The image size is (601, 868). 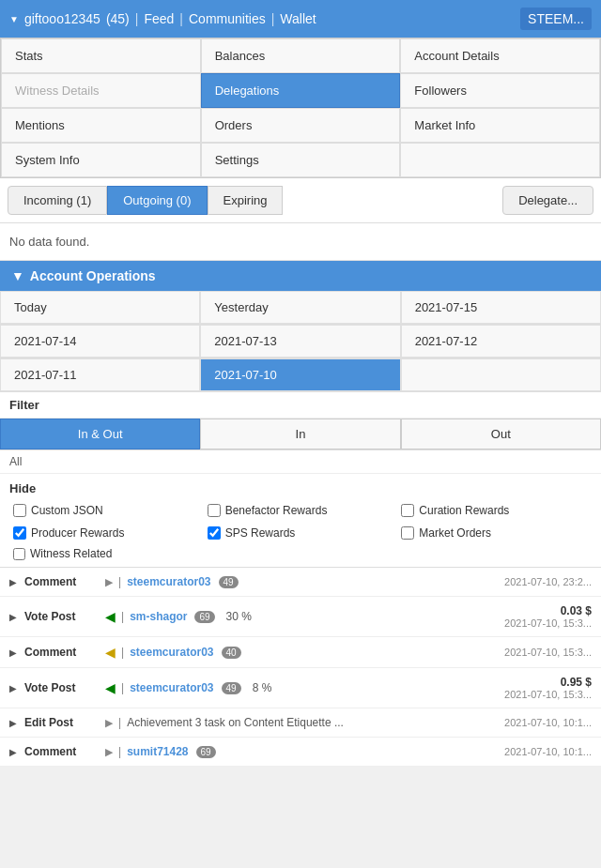 I want to click on date-today: Today, so click(x=100, y=308).